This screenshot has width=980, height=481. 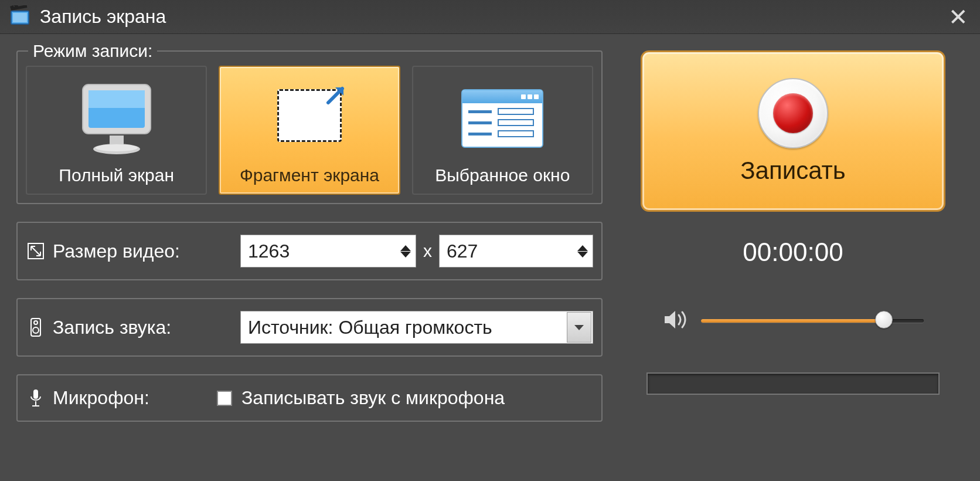 I want to click on width-down-icon, so click(x=406, y=255).